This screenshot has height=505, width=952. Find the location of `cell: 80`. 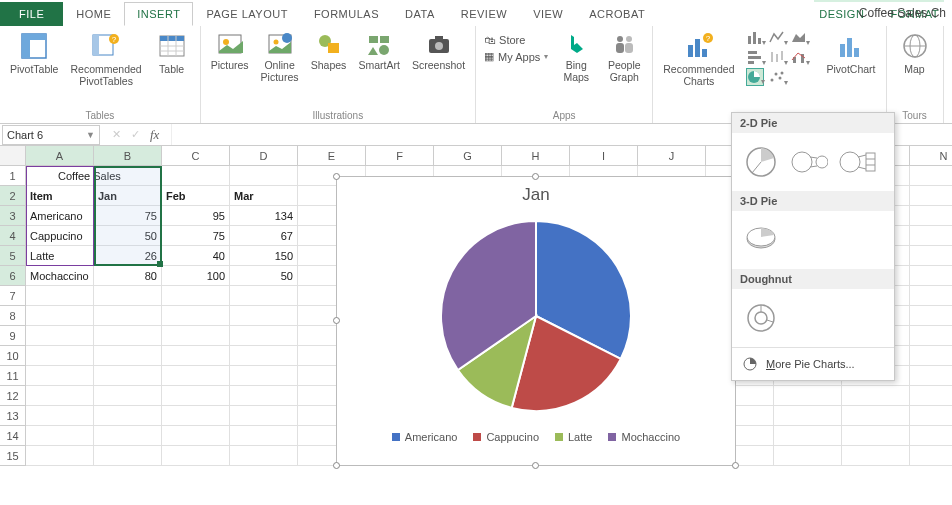

cell: 80 is located at coordinates (128, 276).